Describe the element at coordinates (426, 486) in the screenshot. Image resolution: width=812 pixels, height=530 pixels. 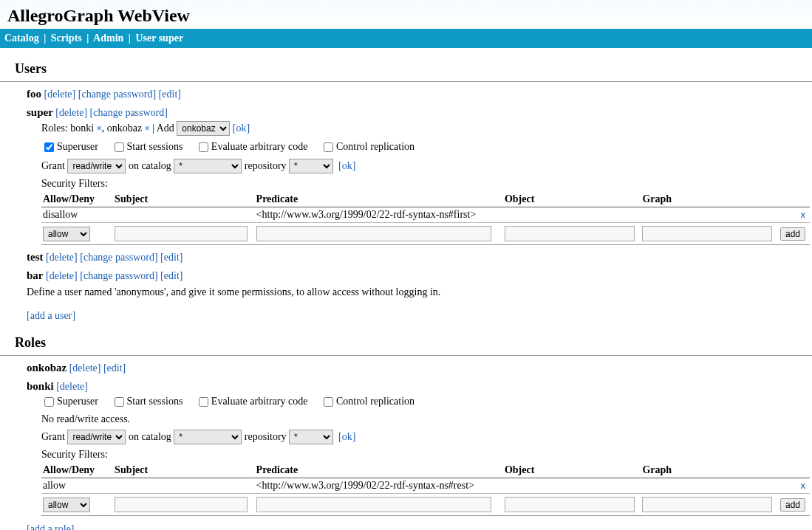
I see `filter-data-row: allow <http://www.w3.org/1999/02/22-rdf-…` at that location.